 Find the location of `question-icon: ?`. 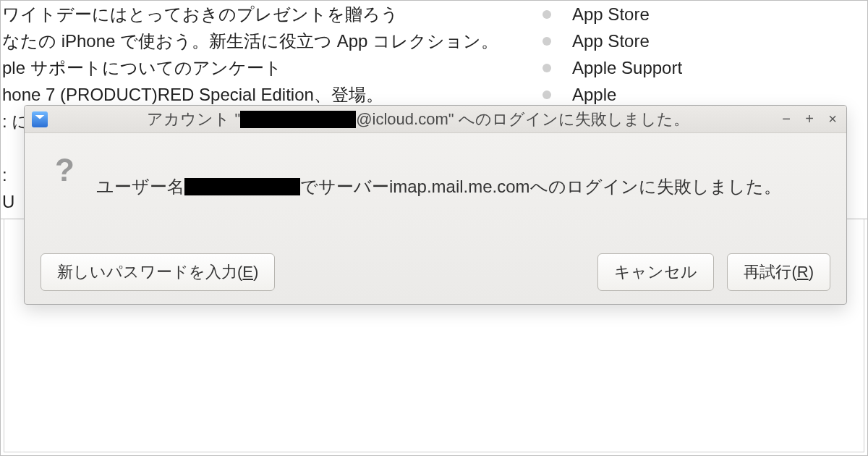

question-icon: ? is located at coordinates (65, 170).